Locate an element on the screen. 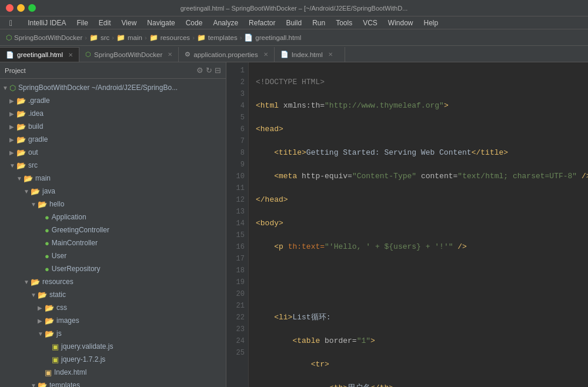  gradle2-label: gradle is located at coordinates (38, 139).